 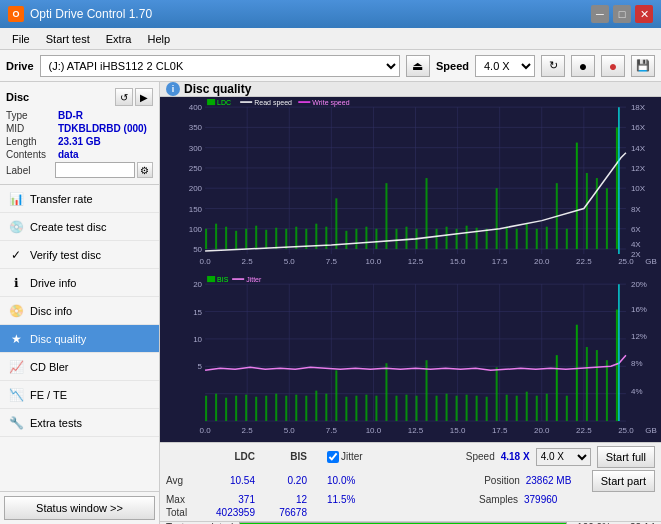 I want to click on disc-icon-btn-1: ↺, so click(x=124, y=97).